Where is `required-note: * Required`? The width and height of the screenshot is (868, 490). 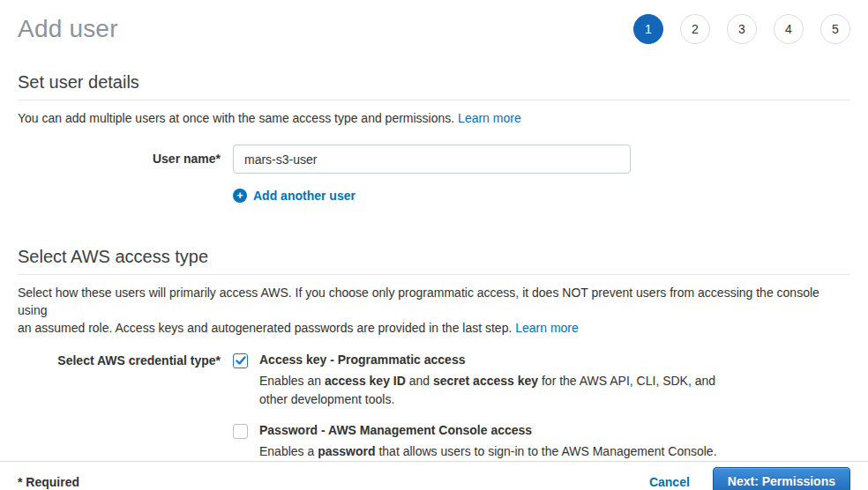
required-note: * Required is located at coordinates (49, 482).